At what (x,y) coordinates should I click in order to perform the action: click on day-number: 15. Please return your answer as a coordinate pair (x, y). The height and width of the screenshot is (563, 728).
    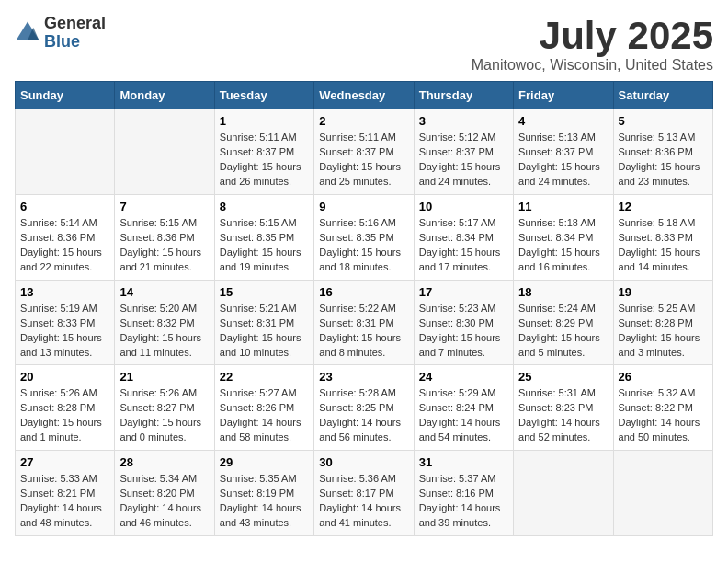
    Looking at the image, I should click on (265, 293).